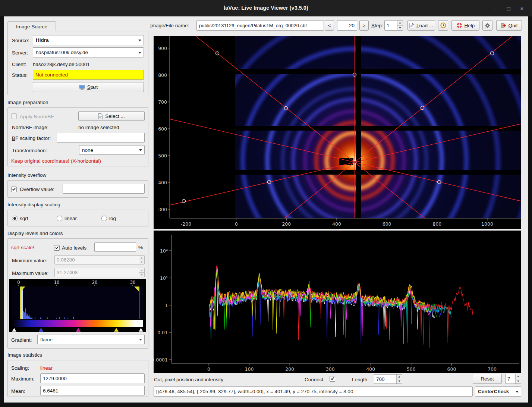 This screenshot has width=532, height=407. Describe the element at coordinates (88, 40) in the screenshot. I see `source-select: Hidra` at that location.